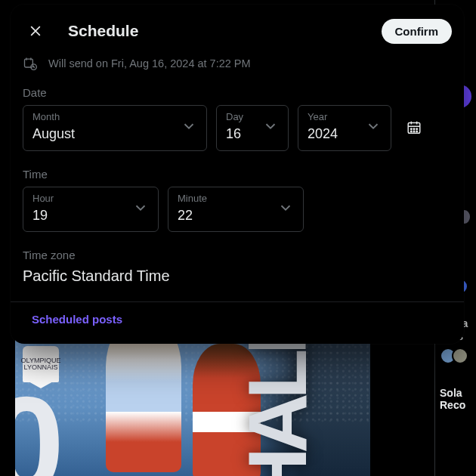 The image size is (476, 476). Describe the element at coordinates (345, 128) in the screenshot. I see `year-select: Year 2024` at that location.